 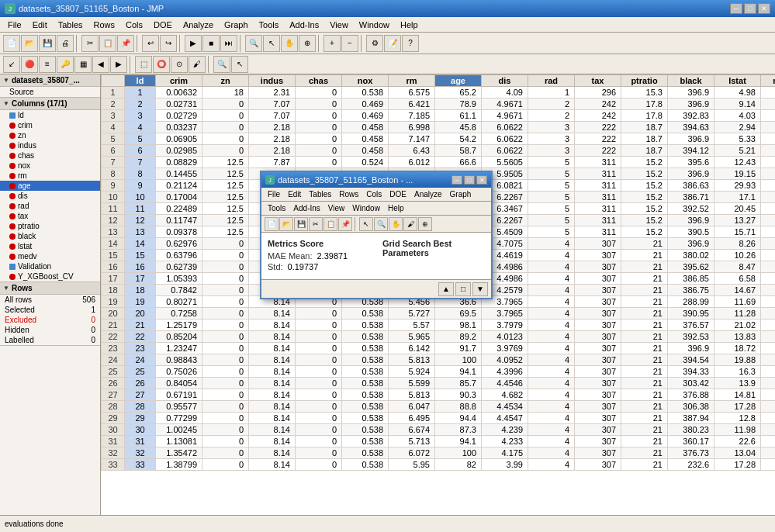 What do you see at coordinates (439, 360) in the screenshot?
I see `table-row: 24240.9884308.1400.5385.8131004.09524307…` at bounding box center [439, 360].